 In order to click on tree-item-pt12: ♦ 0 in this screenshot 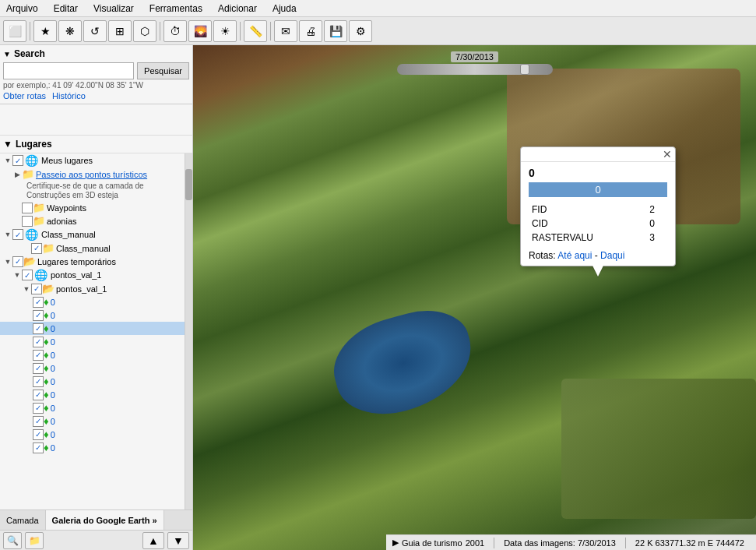, I will do `click(92, 447)`.